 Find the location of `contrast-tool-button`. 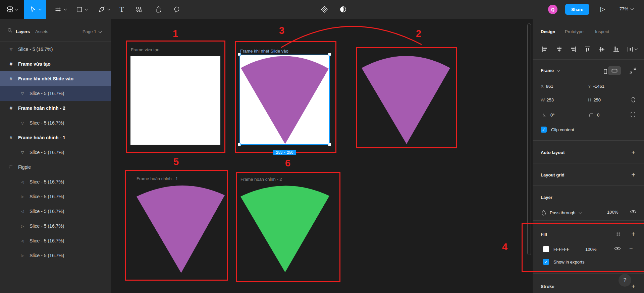

contrast-tool-button is located at coordinates (343, 9).